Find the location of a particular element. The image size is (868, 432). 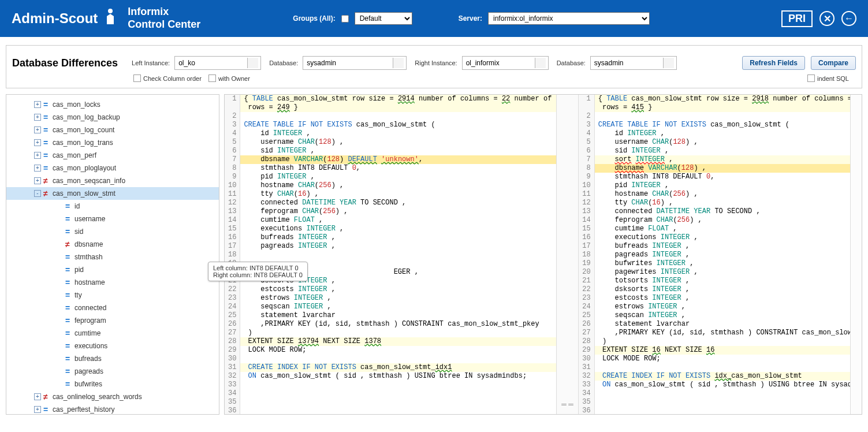

tree-item: = username is located at coordinates (113, 219).